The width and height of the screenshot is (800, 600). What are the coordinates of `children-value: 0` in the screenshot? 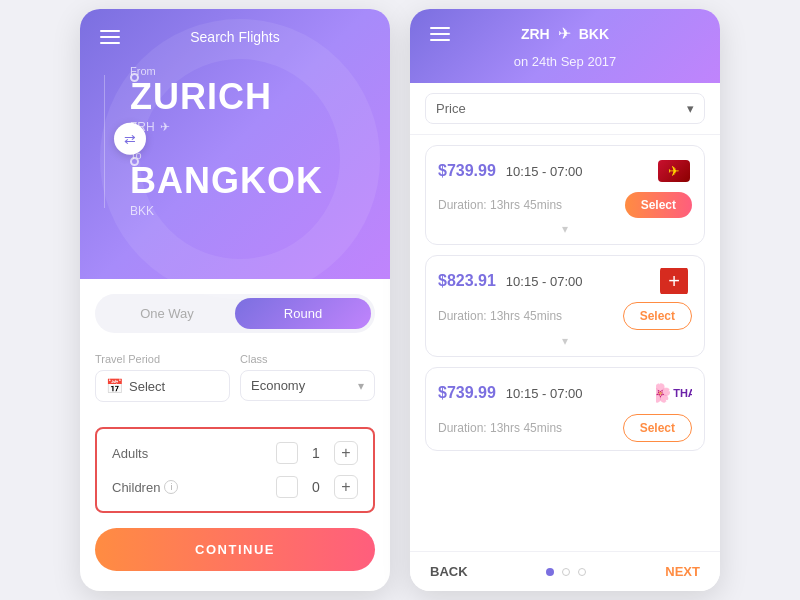 It's located at (316, 487).